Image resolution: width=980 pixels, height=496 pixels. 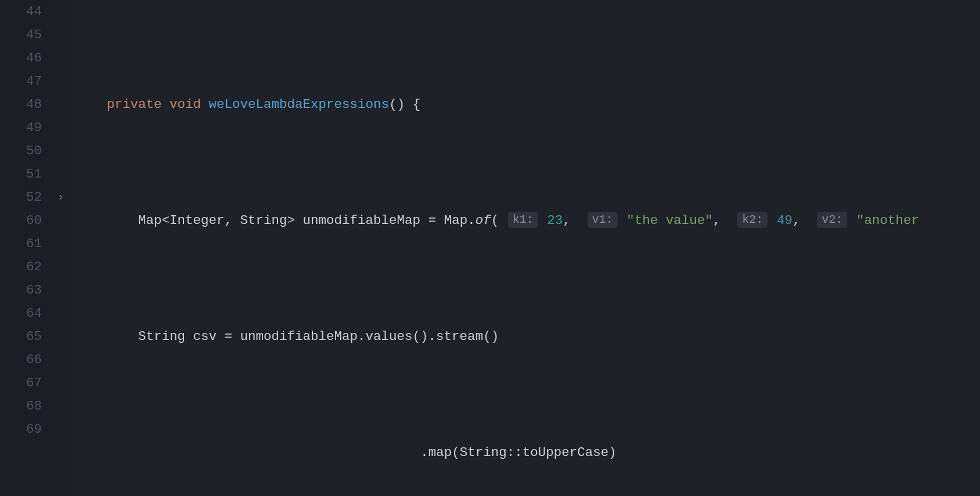 What do you see at coordinates (26, 360) in the screenshot?
I see `line-number: 66` at bounding box center [26, 360].